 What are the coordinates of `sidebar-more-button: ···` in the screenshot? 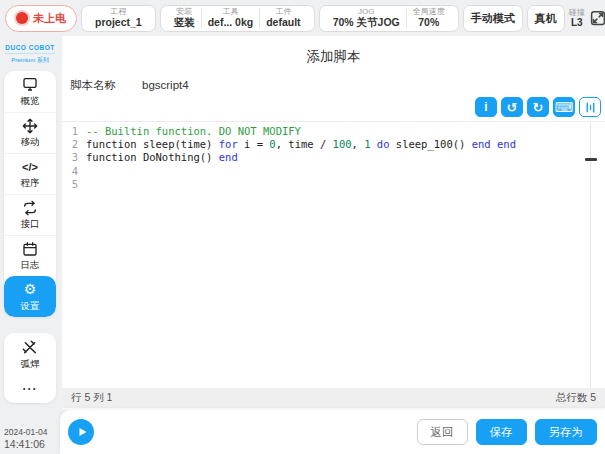 It's located at (30, 389).